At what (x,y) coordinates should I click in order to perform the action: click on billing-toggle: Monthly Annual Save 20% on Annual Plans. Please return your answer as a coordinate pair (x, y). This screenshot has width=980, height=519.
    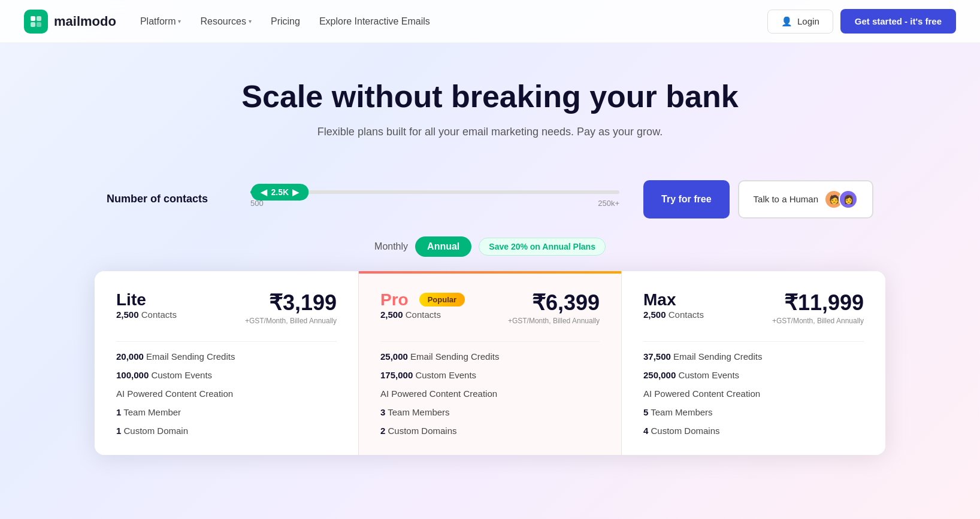
    Looking at the image, I should click on (490, 247).